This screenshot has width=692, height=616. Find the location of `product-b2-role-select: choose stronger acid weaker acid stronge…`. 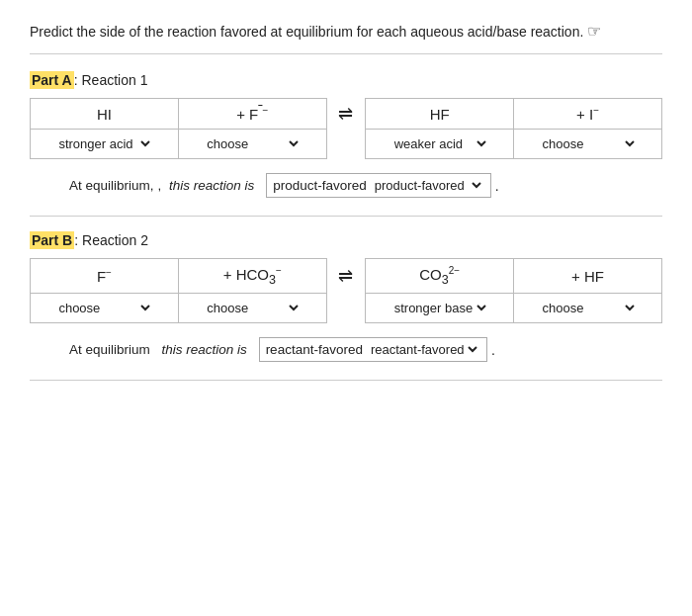

product-b2-role-select: choose stronger acid weaker acid stronge… is located at coordinates (588, 308).